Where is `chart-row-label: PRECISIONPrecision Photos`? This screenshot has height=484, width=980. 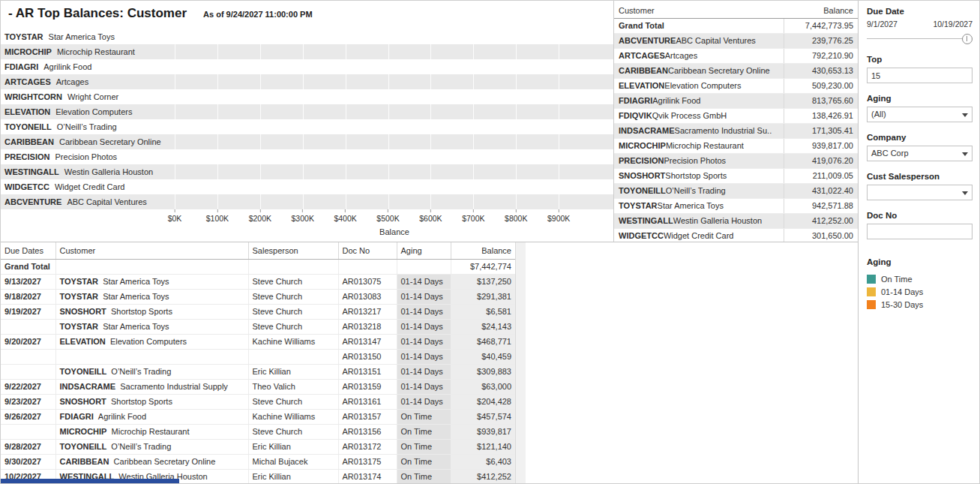
chart-row-label: PRECISIONPrecision Photos is located at coordinates (88, 157).